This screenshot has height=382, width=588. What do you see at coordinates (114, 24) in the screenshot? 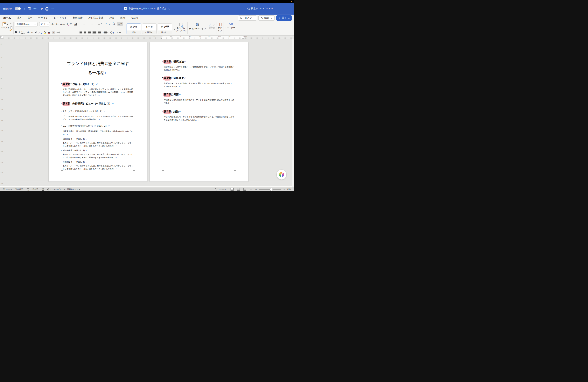
I see `sort-button: AZ↓` at bounding box center [114, 24].